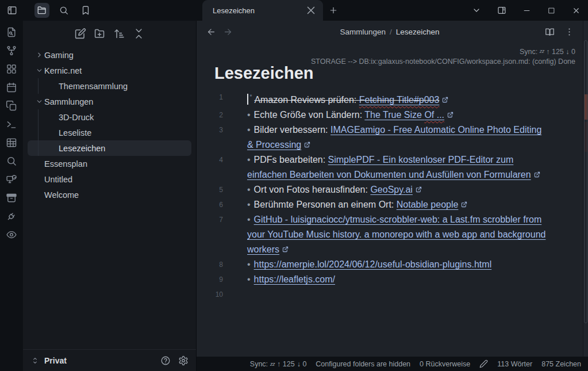  What do you see at coordinates (552, 10) in the screenshot?
I see `maximize-button` at bounding box center [552, 10].